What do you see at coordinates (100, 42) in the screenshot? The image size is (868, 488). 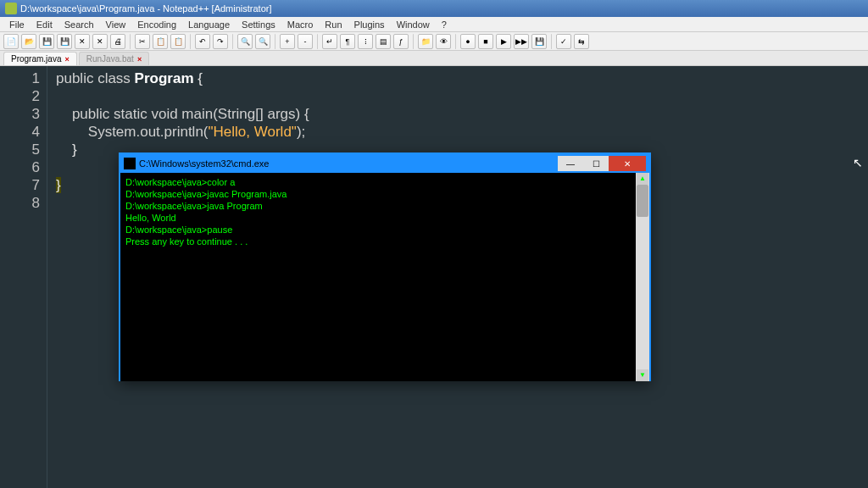 I see `close-all-icon: ✕` at bounding box center [100, 42].